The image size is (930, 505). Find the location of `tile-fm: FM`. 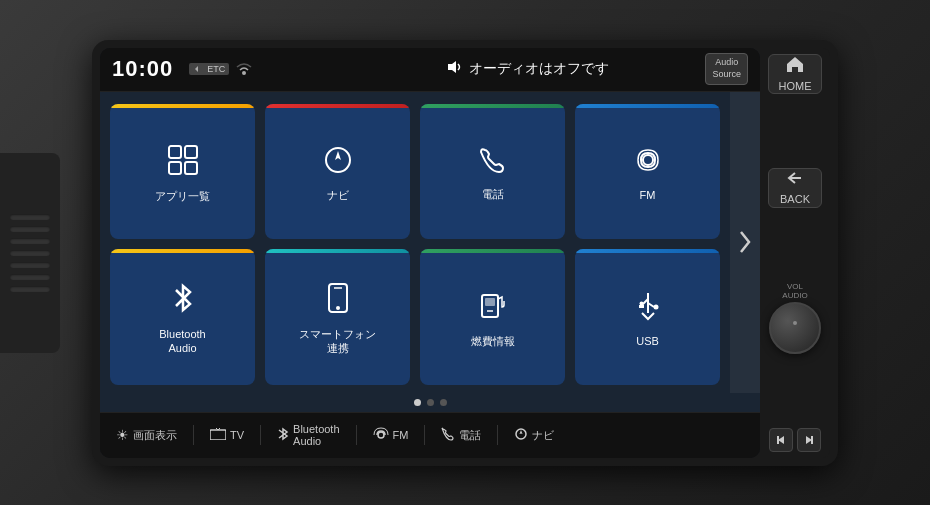

tile-fm: FM is located at coordinates (648, 172).